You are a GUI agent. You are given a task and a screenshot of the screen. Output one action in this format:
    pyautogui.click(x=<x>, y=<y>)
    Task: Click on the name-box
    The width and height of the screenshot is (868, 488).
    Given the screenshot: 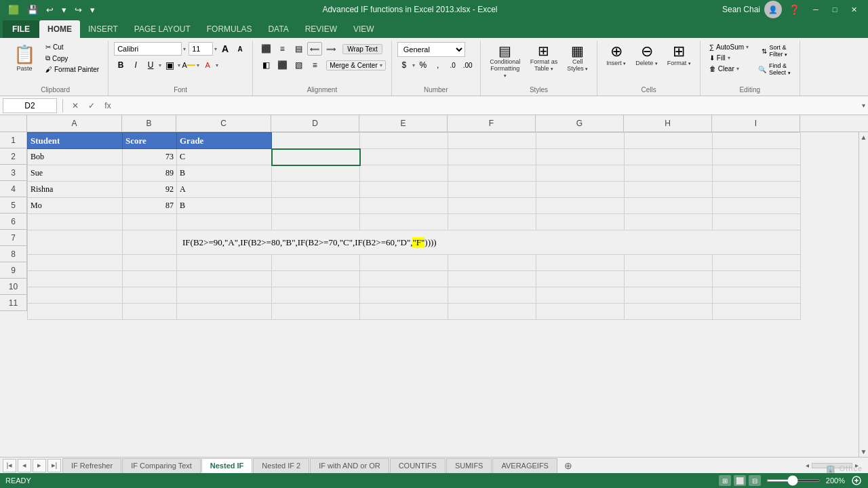 What is the action you would take?
    pyautogui.click(x=30, y=106)
    